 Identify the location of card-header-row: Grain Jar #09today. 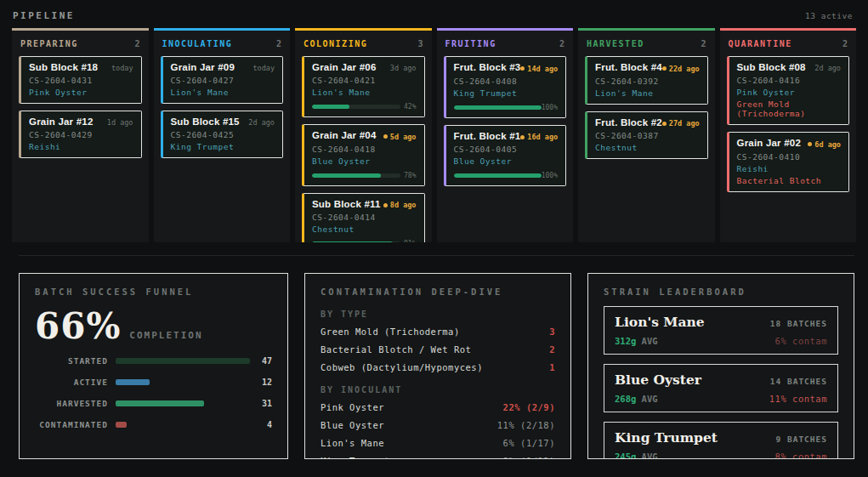
(223, 67).